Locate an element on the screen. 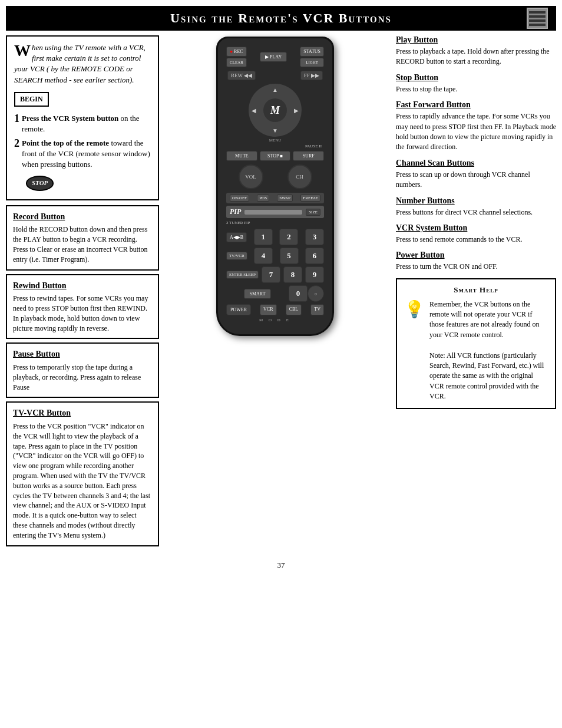  smart-button: SMART is located at coordinates (257, 294).